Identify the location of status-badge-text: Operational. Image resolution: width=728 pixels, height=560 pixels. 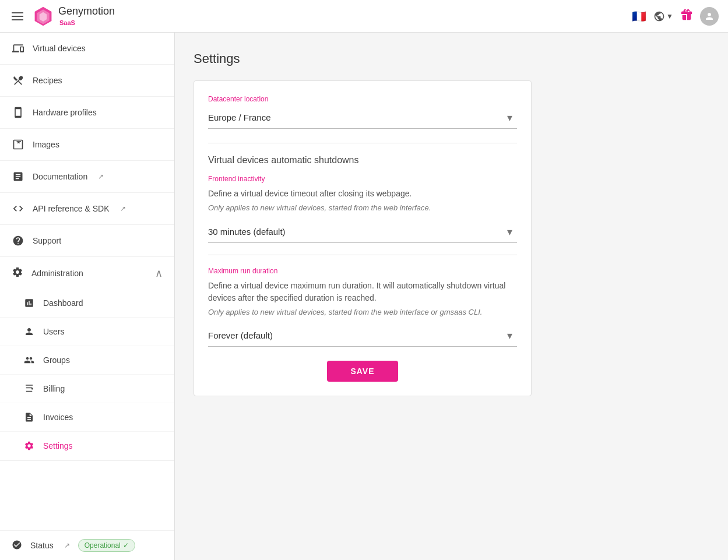
(103, 545).